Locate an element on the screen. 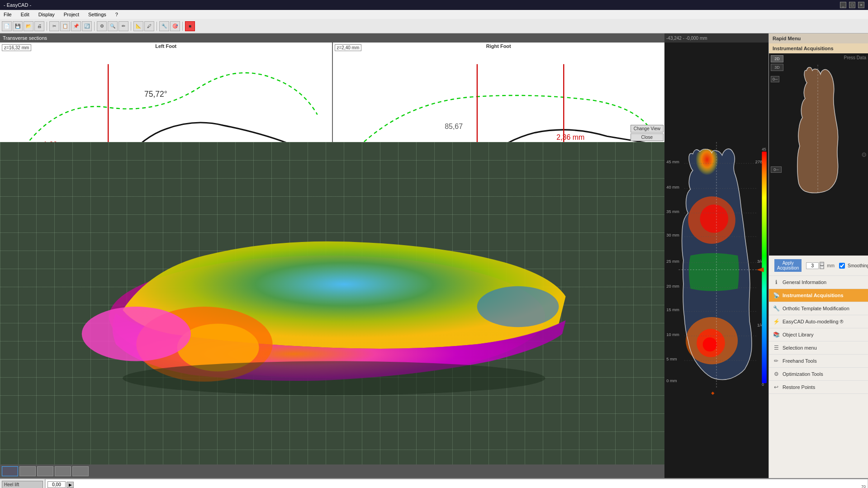 This screenshot has height=488, width=868. general-info-icon: ℹ is located at coordinates (776, 282).